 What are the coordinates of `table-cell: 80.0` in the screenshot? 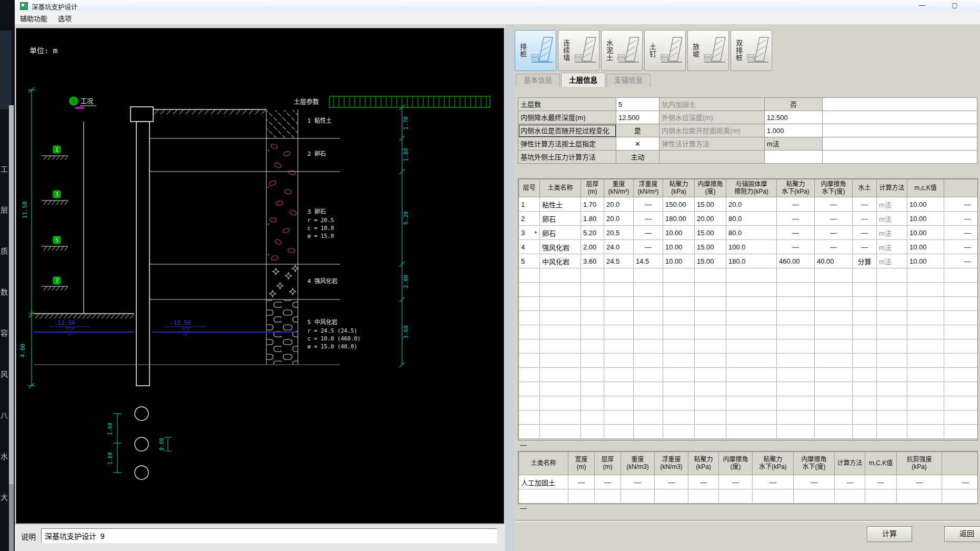 It's located at (752, 219).